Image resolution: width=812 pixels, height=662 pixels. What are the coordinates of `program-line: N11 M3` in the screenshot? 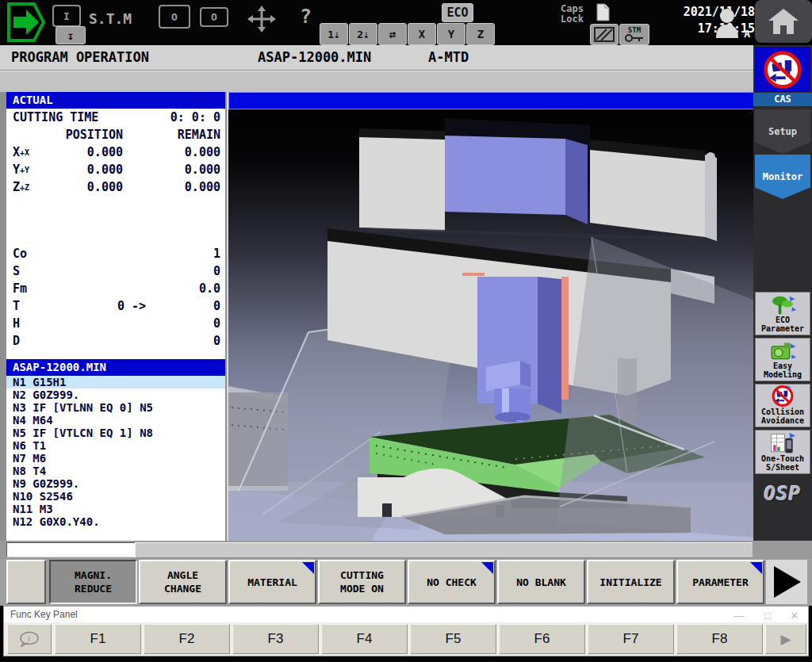 It's located at (116, 509).